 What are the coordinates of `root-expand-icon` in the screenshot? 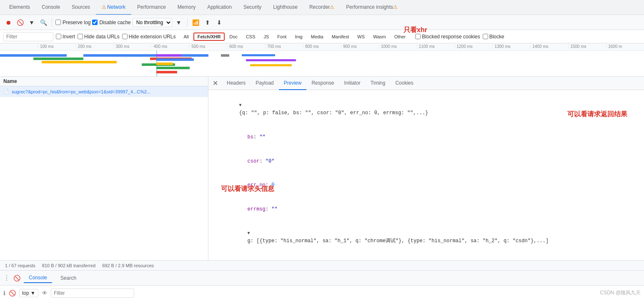 It's located at (241, 105).